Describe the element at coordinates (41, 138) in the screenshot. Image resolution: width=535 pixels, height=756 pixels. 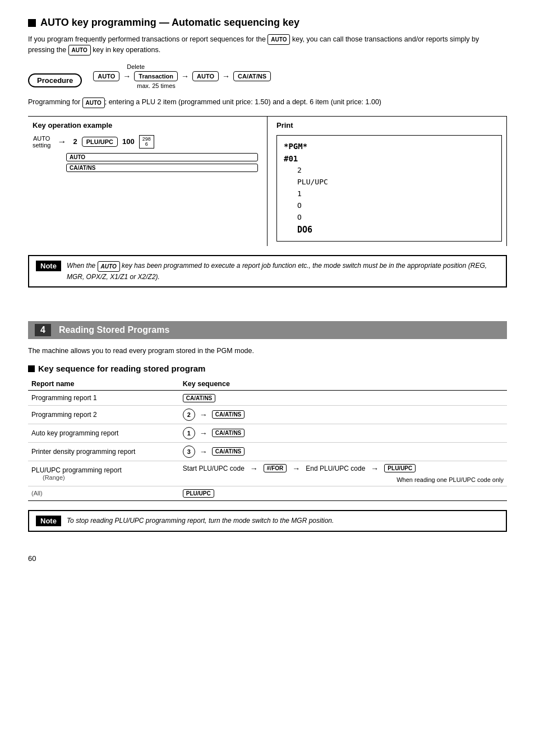
I see `auto-setting-auto: AUTO` at that location.